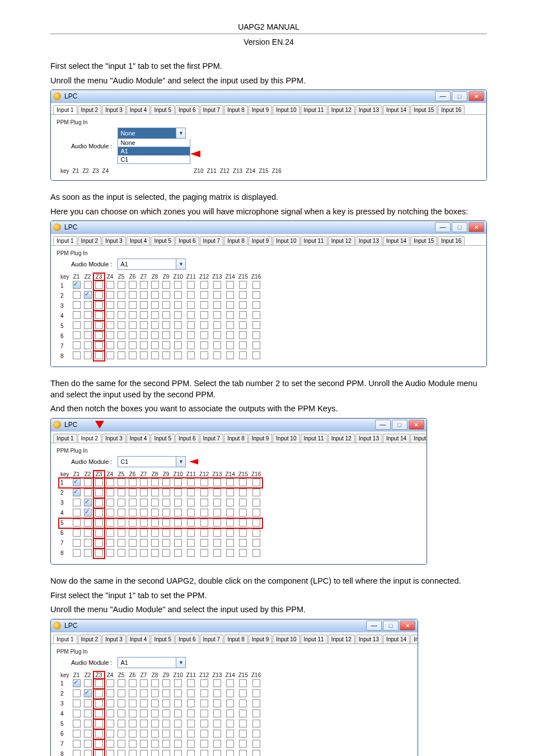  Describe the element at coordinates (90, 438) in the screenshot. I see `tab-input-2: Input 2` at that location.